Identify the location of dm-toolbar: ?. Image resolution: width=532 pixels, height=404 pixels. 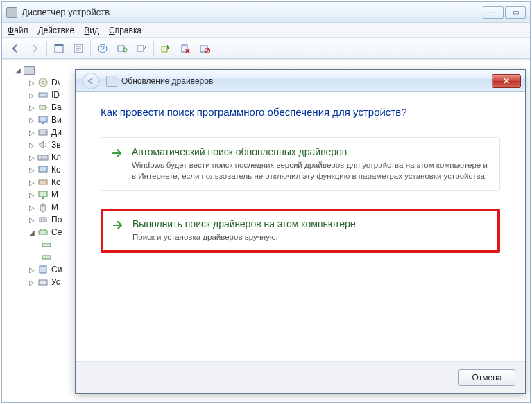
(266, 49).